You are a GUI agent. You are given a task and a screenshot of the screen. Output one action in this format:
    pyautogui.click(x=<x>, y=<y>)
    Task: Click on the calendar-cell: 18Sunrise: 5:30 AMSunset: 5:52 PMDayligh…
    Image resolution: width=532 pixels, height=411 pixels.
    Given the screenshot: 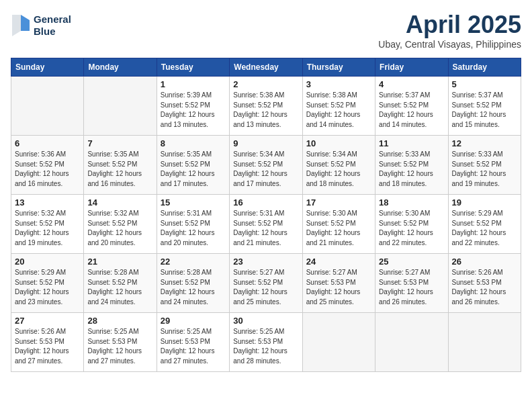 What is the action you would take?
    pyautogui.click(x=412, y=224)
    